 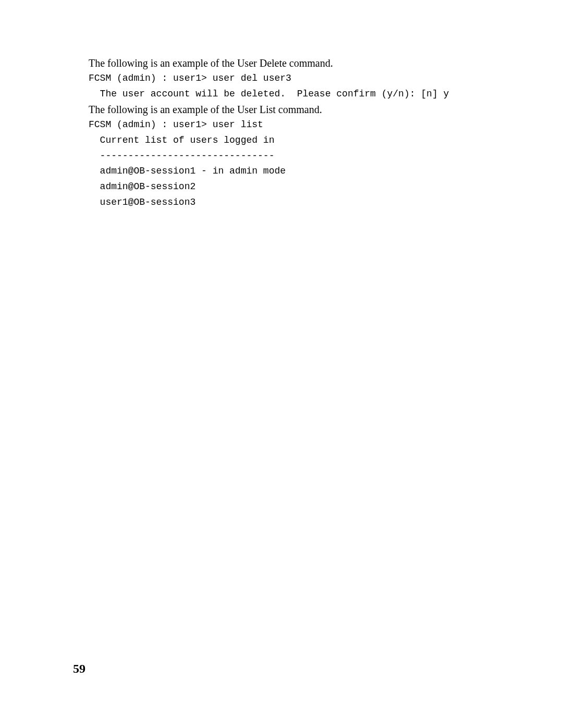 What do you see at coordinates (289, 187) in the screenshot?
I see `code-line: admin@OB-session2` at bounding box center [289, 187].